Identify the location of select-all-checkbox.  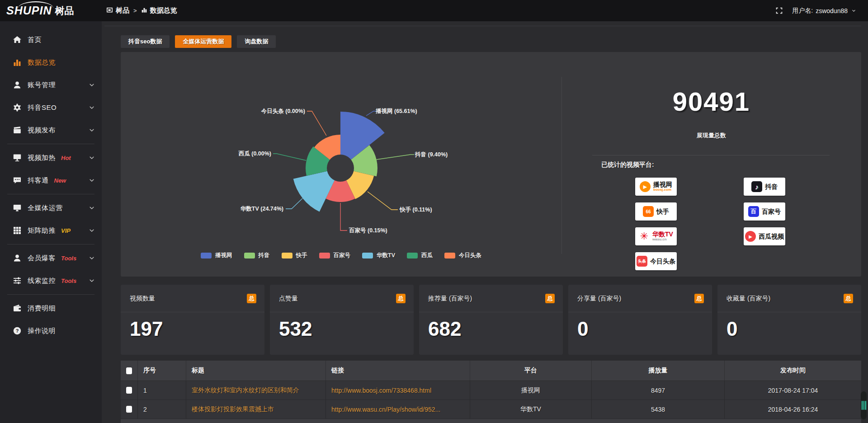
(129, 371).